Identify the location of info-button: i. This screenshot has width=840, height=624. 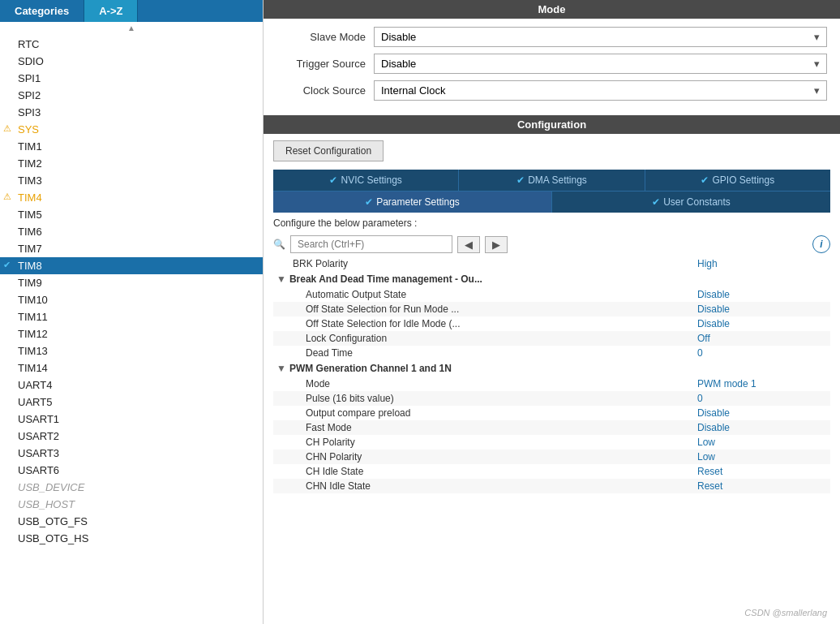
(821, 244).